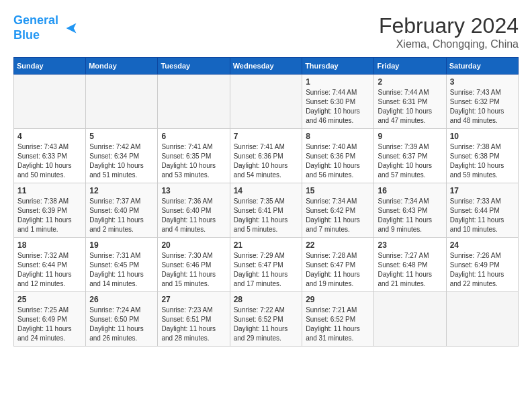  Describe the element at coordinates (122, 216) in the screenshot. I see `day-info: Sunrise: 7:37 AM Sunset: 6:40 PM Dayligh…` at that location.